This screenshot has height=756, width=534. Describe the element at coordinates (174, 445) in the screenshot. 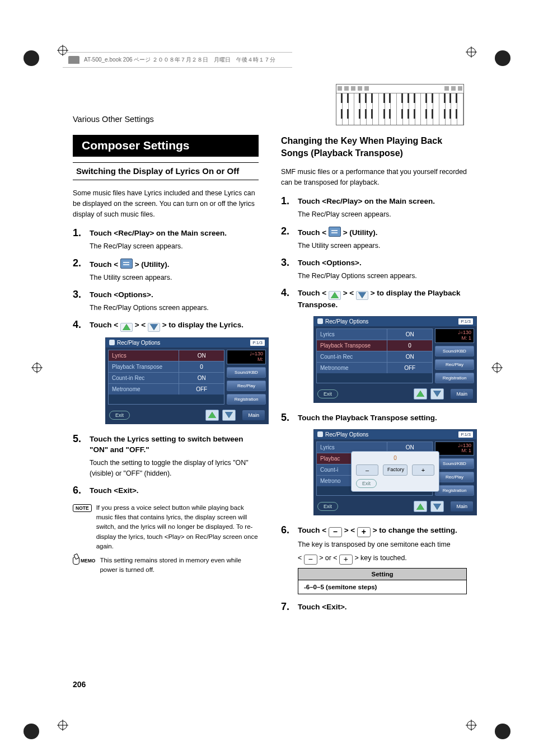

I see `step-title: Touch the Lyrics setting to switch betwe…` at that location.